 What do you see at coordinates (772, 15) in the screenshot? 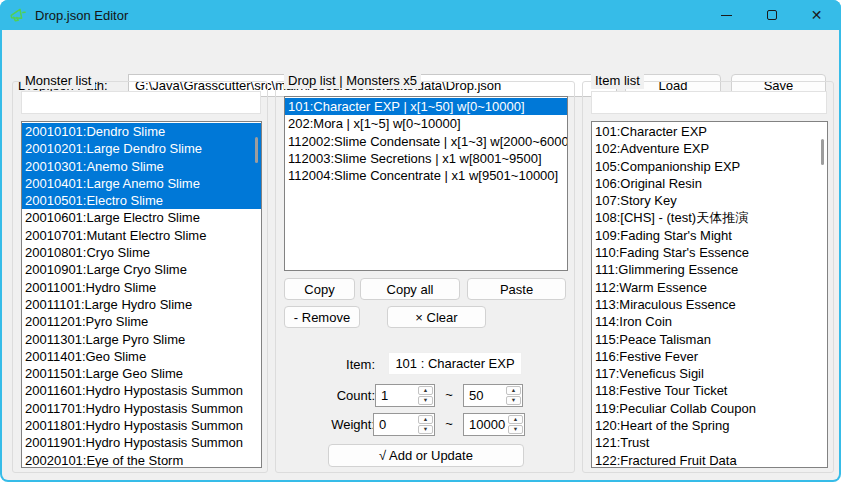
I see `window-controls: ✕` at bounding box center [772, 15].